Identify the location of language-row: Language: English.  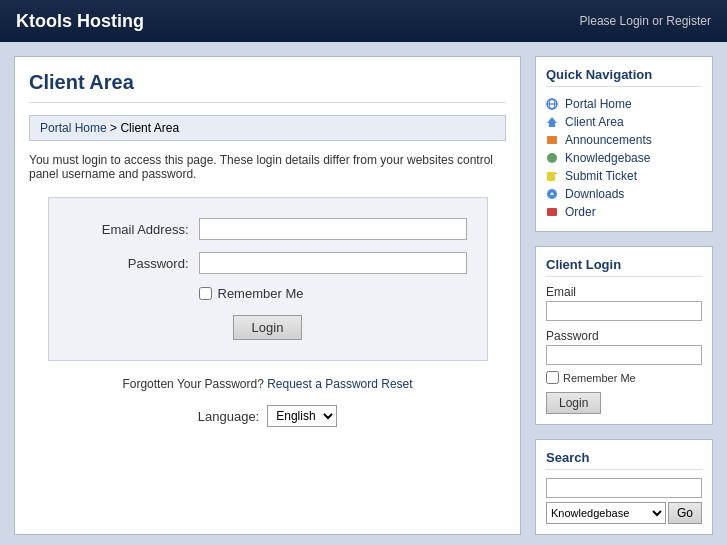
(268, 416).